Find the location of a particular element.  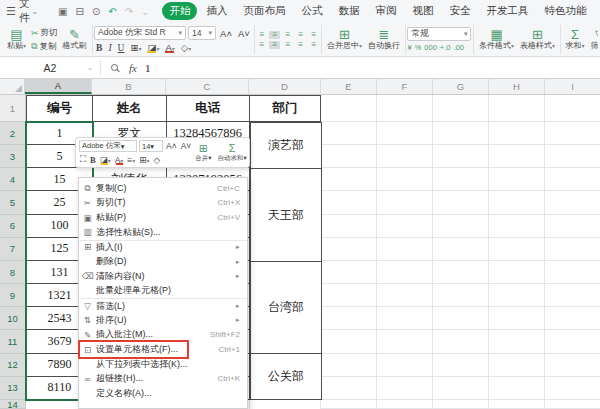

shrink-font-icon: A˅ is located at coordinates (244, 34).